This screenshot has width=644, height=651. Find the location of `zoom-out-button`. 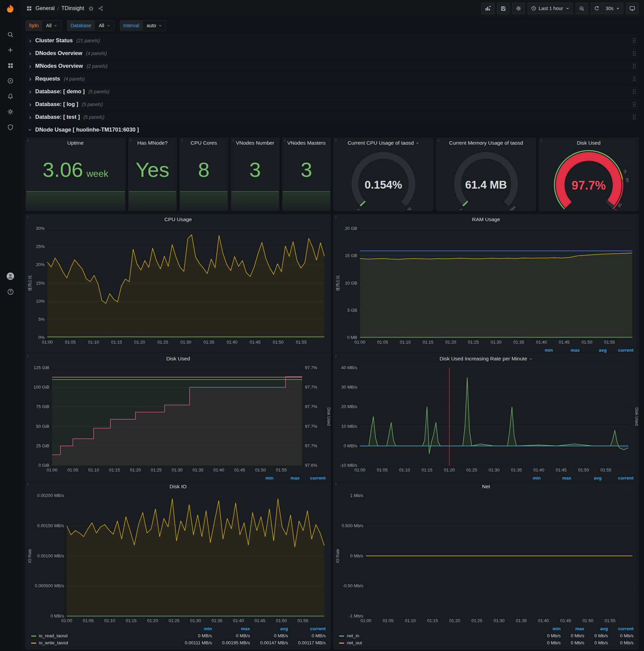

zoom-out-button is located at coordinates (582, 8).